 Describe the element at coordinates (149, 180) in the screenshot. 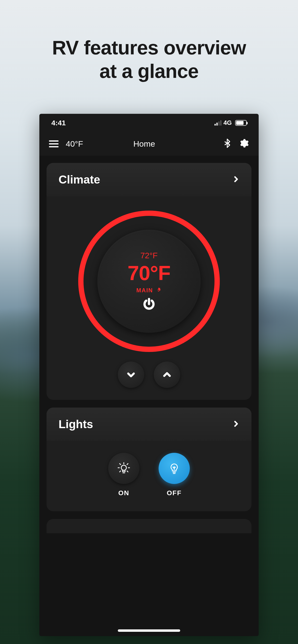

I see `climate-header: Climate` at that location.